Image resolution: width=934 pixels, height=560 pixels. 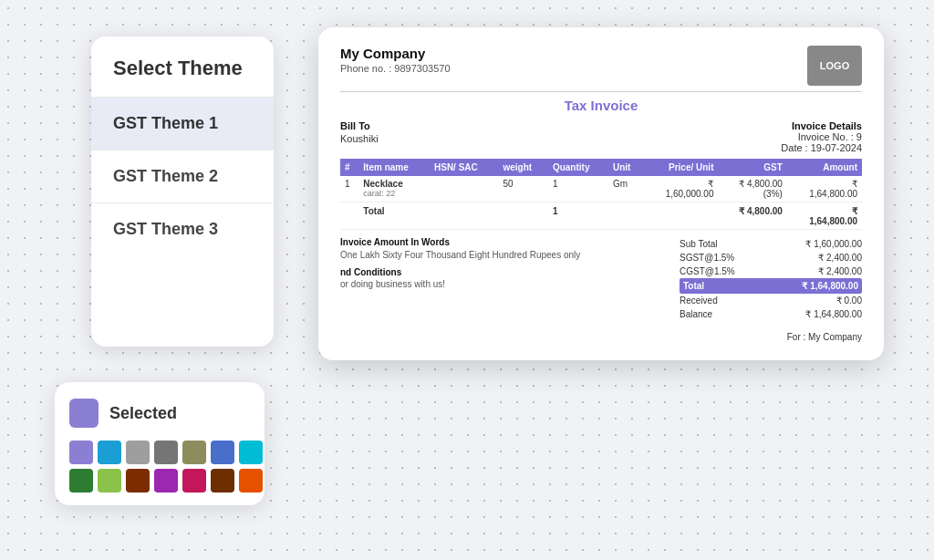 What do you see at coordinates (752, 216) in the screenshot?
I see `total-gst: ₹ 4,800.00` at bounding box center [752, 216].